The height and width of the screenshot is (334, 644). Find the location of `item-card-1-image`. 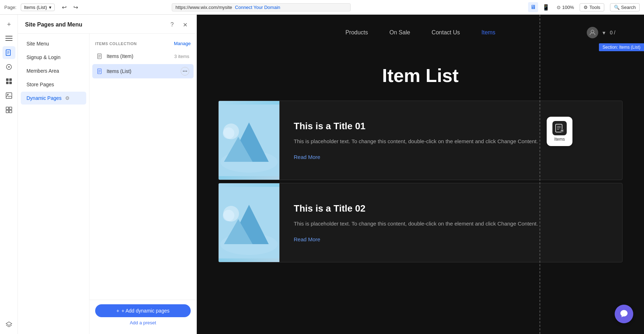

item-card-1-image is located at coordinates (249, 140).